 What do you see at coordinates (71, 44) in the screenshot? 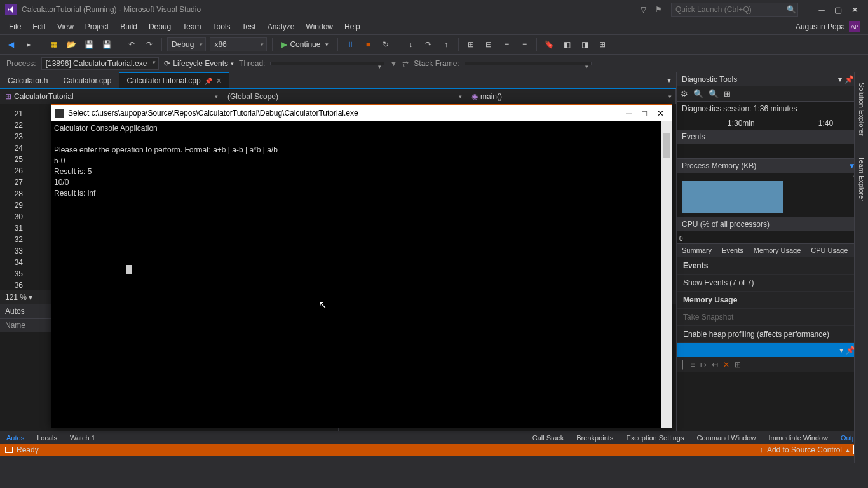
I see `open-file-icon: 📂` at bounding box center [71, 44].